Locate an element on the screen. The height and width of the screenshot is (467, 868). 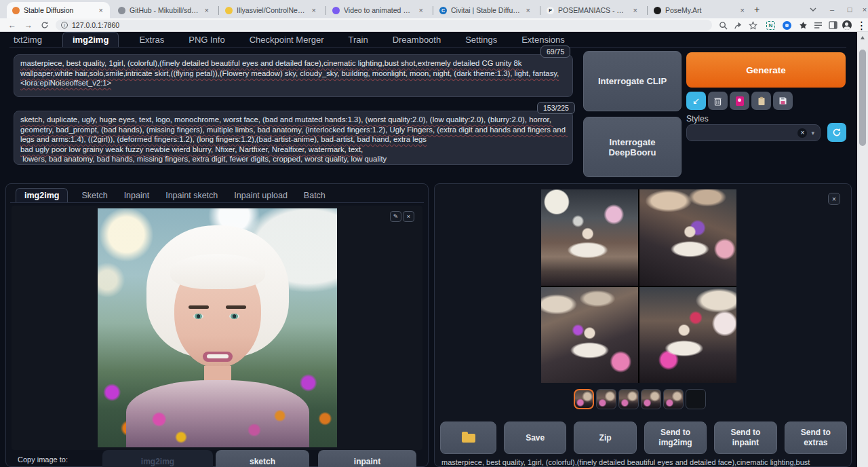
source-image is located at coordinates (217, 328).